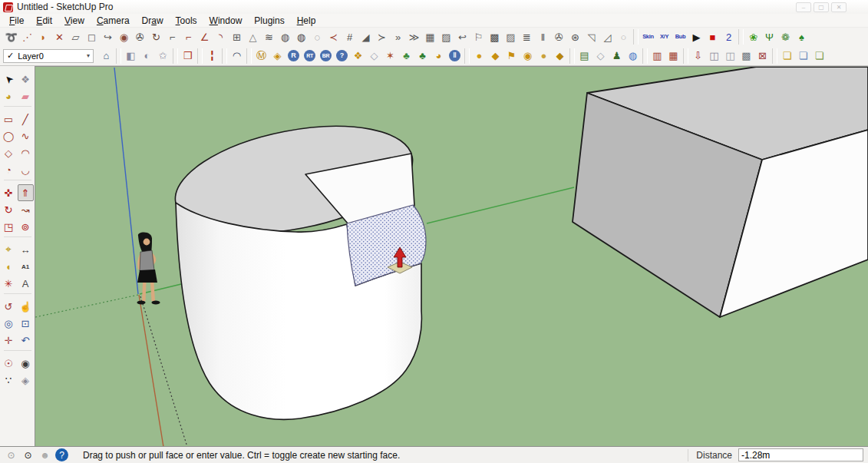 The width and height of the screenshot is (868, 463). What do you see at coordinates (439, 56) in the screenshot?
I see `gold-clock-icon: ◕` at bounding box center [439, 56].